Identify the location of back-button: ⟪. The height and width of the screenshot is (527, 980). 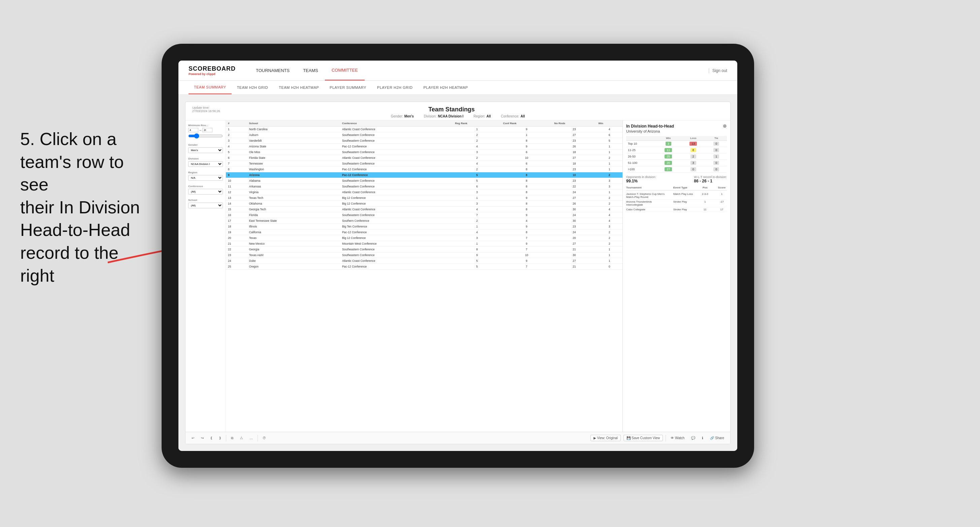
(212, 438).